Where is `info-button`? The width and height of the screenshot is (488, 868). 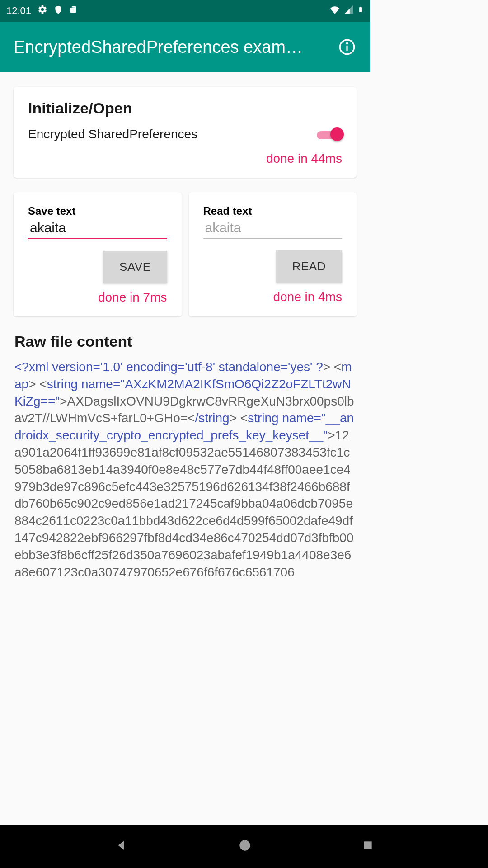 info-button is located at coordinates (347, 47).